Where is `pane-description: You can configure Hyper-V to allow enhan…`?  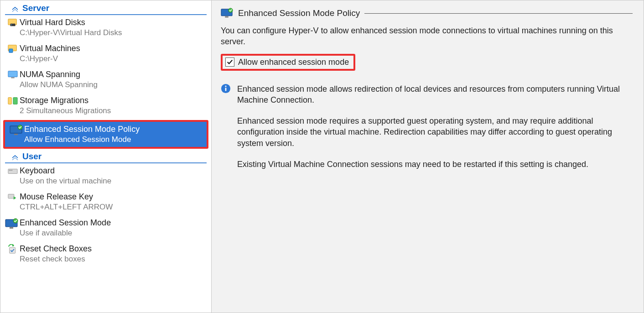
pane-description: You can configure Hyper-V to allow enhan… is located at coordinates (419, 37).